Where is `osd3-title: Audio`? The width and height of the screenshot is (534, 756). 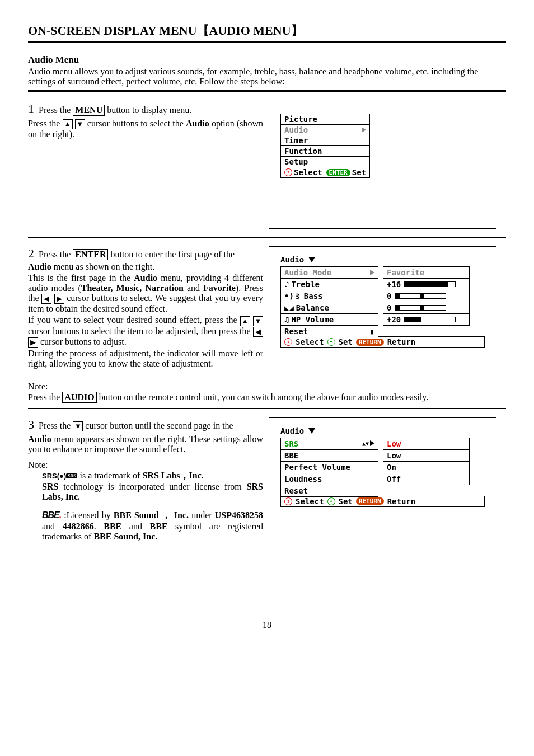 osd3-title: Audio is located at coordinates (298, 431).